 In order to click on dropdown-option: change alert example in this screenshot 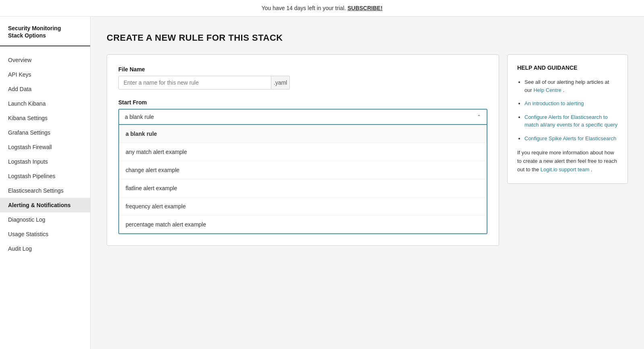, I will do `click(303, 170)`.